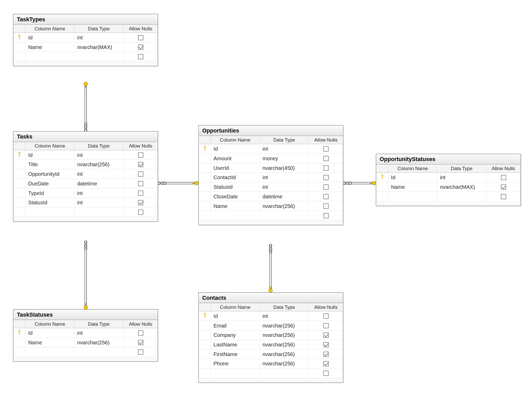  Describe the element at coordinates (50, 184) in the screenshot. I see `column-name: DueDate` at that location.